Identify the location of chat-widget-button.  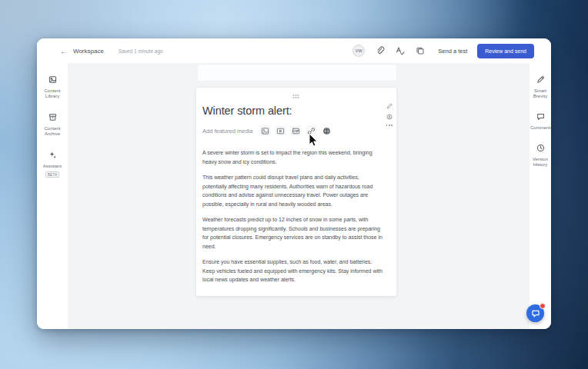
(536, 314).